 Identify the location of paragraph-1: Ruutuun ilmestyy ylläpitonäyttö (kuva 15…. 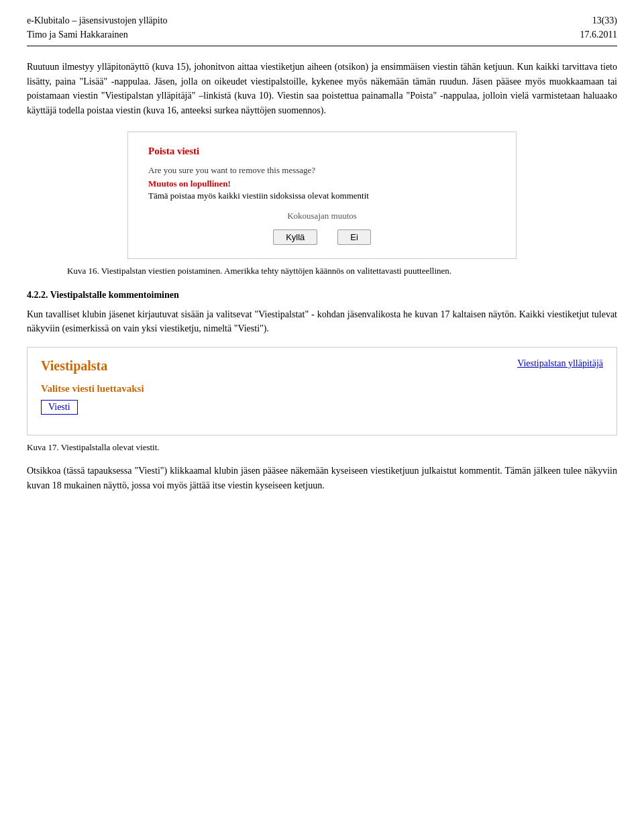
(322, 89).